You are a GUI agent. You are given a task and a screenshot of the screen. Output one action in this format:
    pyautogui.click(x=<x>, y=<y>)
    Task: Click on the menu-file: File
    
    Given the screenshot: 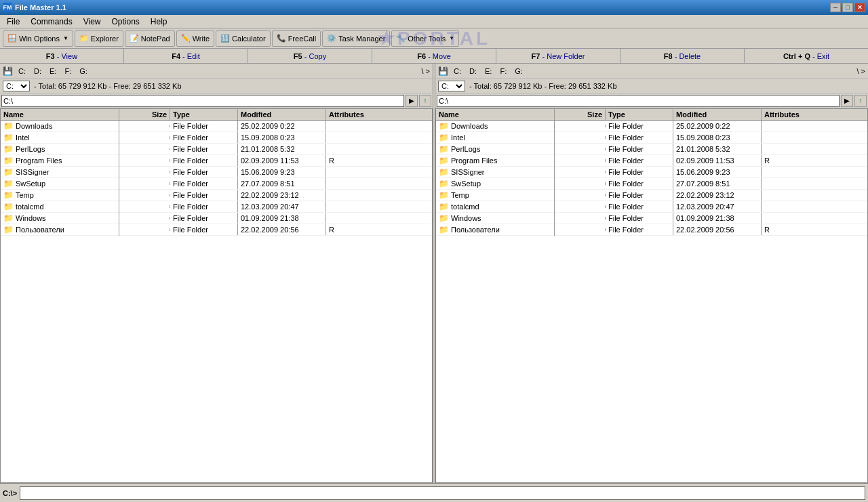 What is the action you would take?
    pyautogui.click(x=14, y=22)
    